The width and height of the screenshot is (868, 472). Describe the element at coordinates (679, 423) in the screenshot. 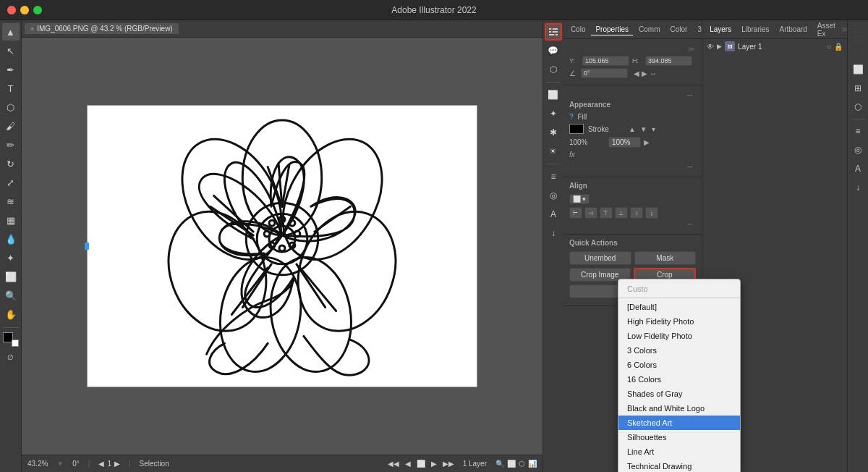

I see `preset-sketched-art: Sketched Art` at that location.